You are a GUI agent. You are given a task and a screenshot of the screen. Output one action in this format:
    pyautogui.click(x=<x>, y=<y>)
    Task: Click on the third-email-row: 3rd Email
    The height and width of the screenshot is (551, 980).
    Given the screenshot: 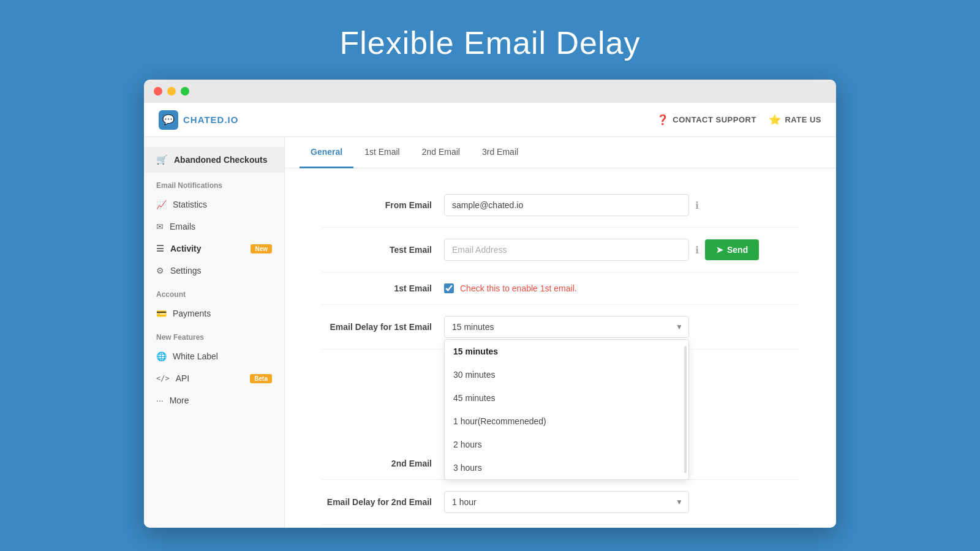 What is the action you would take?
    pyautogui.click(x=560, y=527)
    